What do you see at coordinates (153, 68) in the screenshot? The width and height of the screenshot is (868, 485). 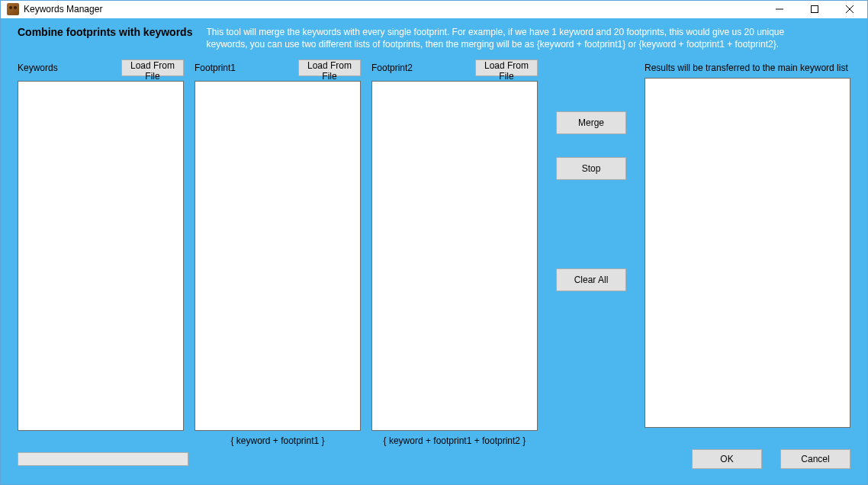 I see `load-keywords-button: Load From File` at bounding box center [153, 68].